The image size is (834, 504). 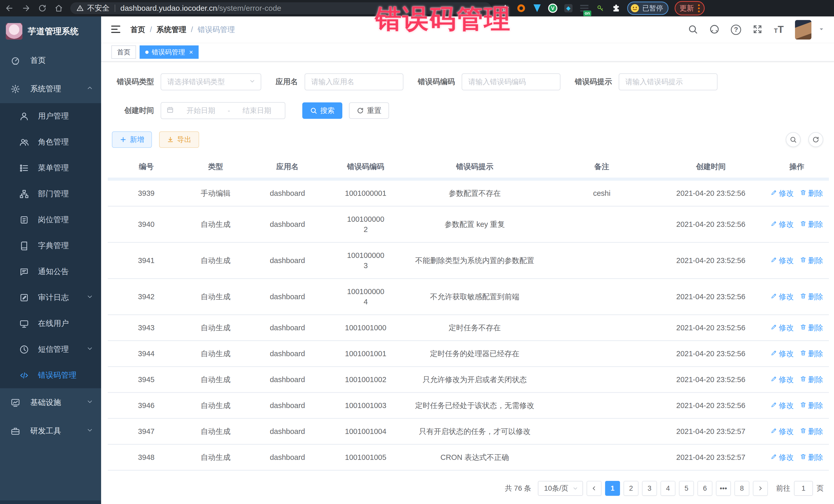 I want to click on browser-back-icon, so click(x=9, y=8).